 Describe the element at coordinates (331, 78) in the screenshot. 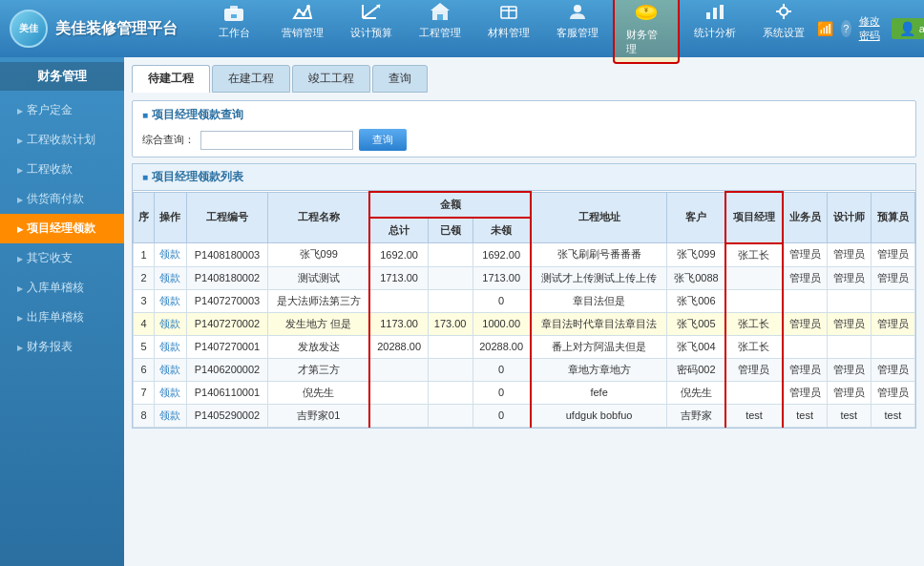

I see `tab-completed: 竣工工程` at that location.